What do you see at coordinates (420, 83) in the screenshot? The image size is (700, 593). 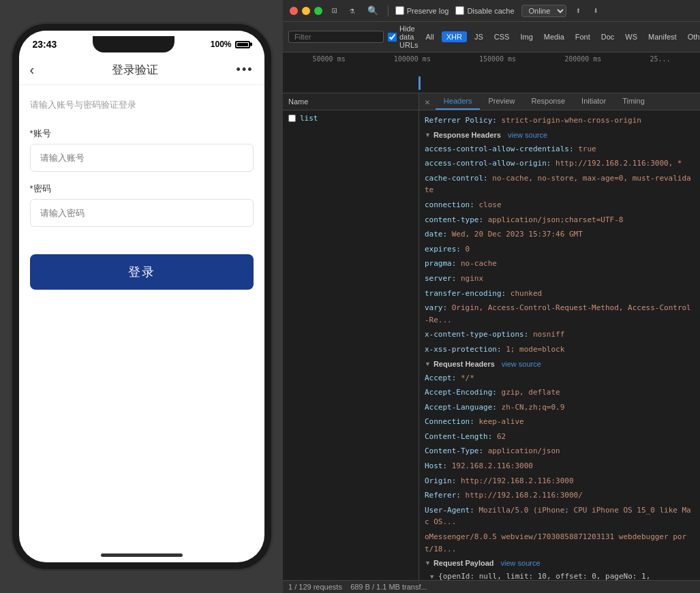 I see `timeline-marker` at bounding box center [420, 83].